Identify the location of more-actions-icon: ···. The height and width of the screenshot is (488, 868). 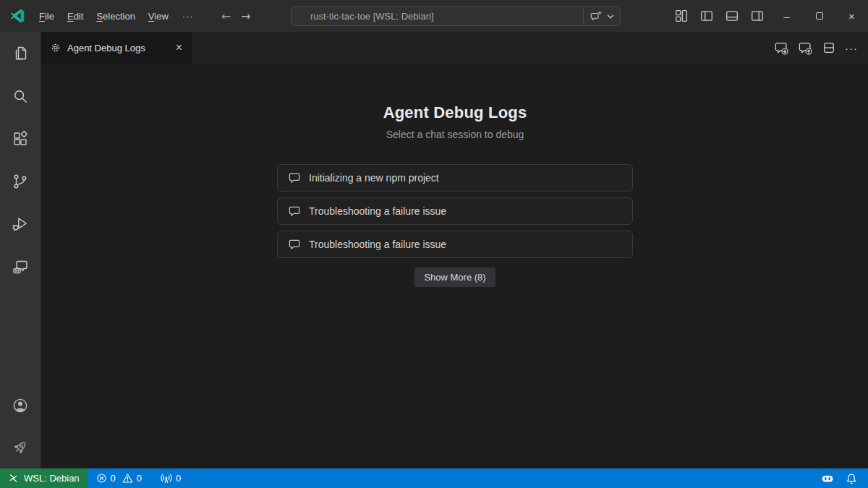
(851, 48).